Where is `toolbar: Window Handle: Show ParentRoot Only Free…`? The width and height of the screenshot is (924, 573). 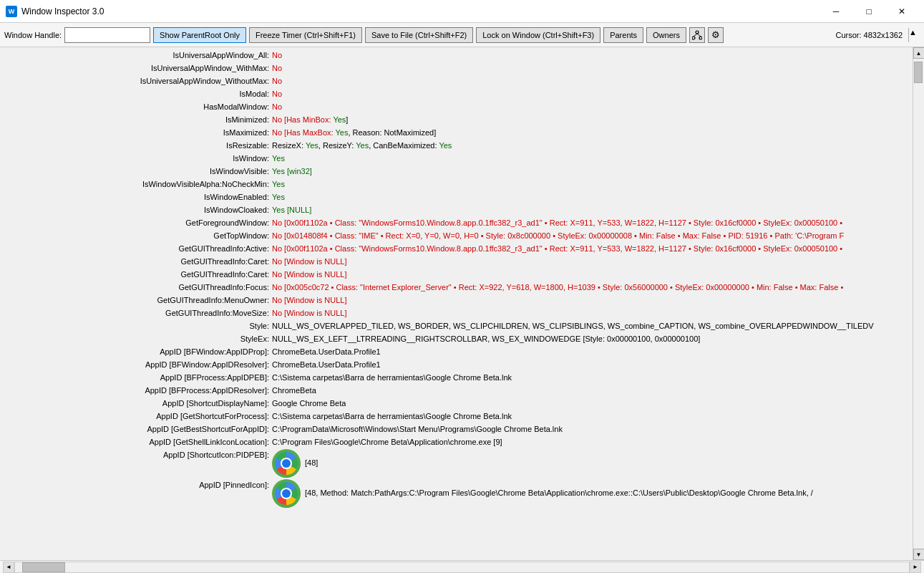 toolbar: Window Handle: Show ParentRoot Only Free… is located at coordinates (462, 35).